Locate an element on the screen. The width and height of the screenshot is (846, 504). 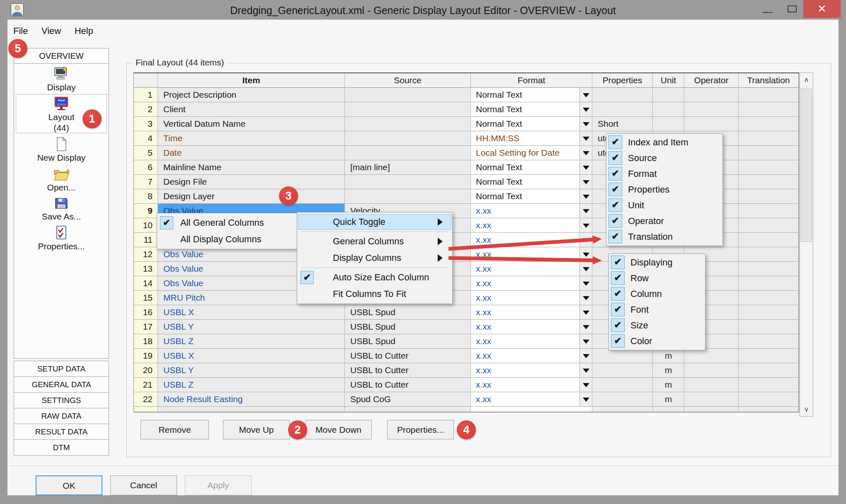
move-down-button: Move Down is located at coordinates (338, 430).